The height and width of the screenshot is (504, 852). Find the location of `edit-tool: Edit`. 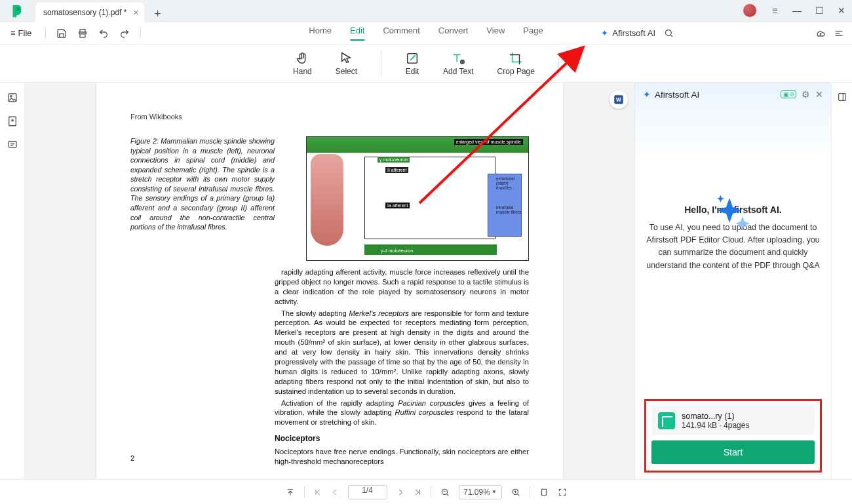

edit-tool: Edit is located at coordinates (412, 64).